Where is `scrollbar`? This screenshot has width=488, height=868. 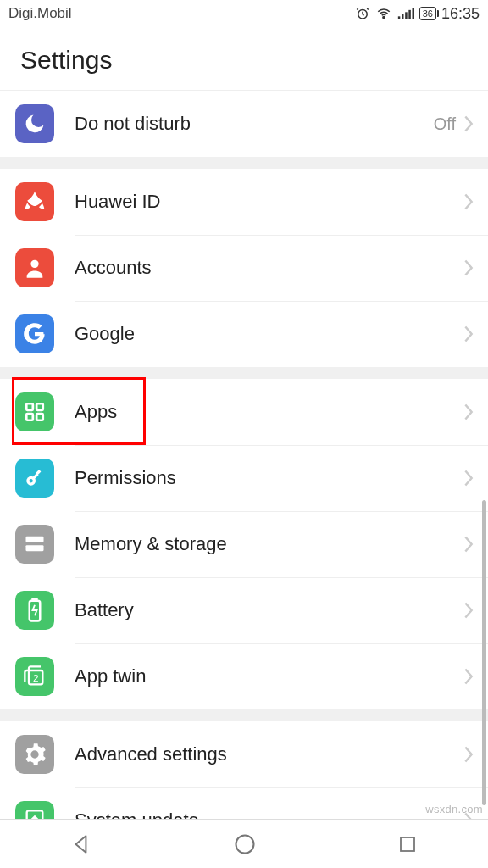
scrollbar is located at coordinates (485, 653).